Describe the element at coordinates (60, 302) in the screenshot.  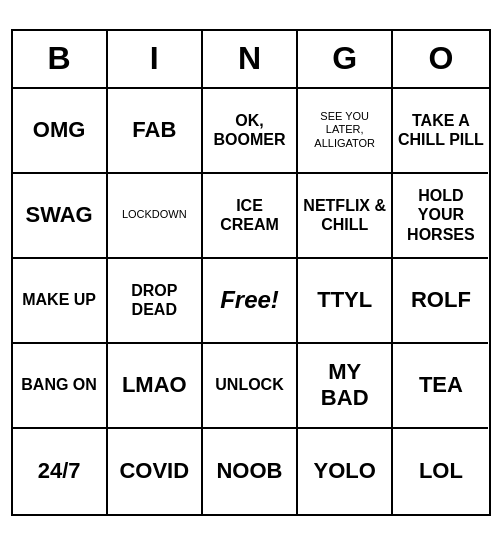
I see `bingo-cell-r3-c1: MAKE UP` at that location.